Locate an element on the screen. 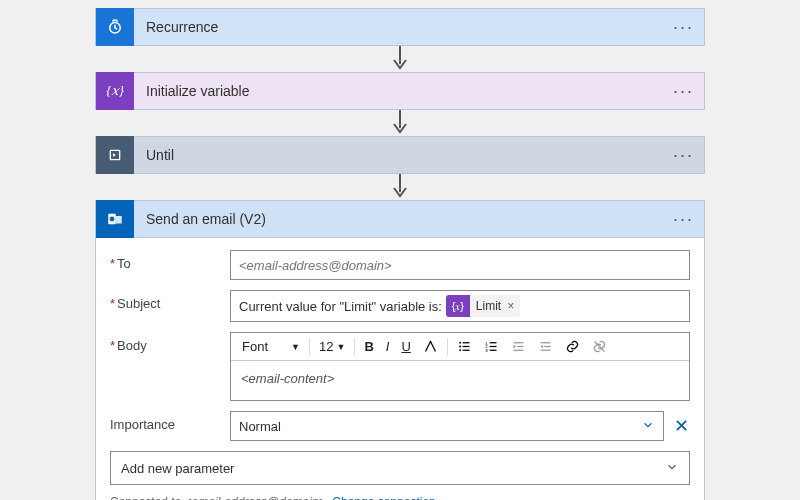  color-button is located at coordinates (430, 346).